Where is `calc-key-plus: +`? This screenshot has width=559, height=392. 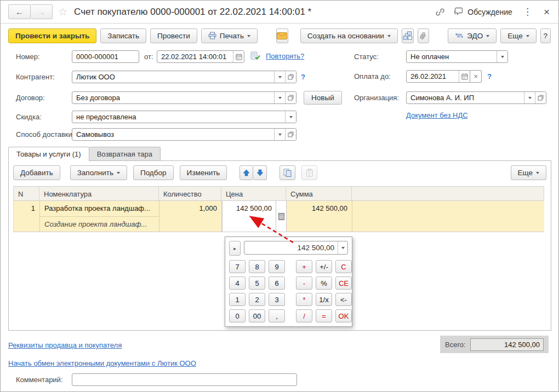
calc-key-plus: + is located at coordinates (304, 267).